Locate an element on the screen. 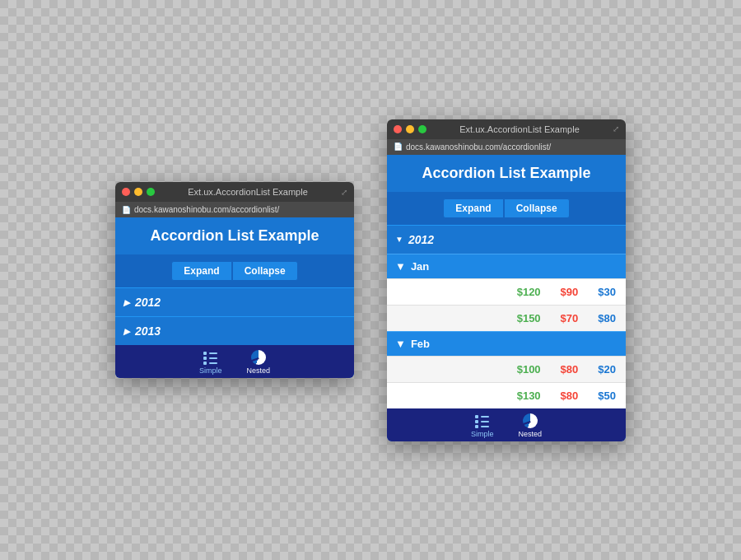  title-bar-1: Ext.ux.AccordionList Example ⤢ is located at coordinates (235, 192).